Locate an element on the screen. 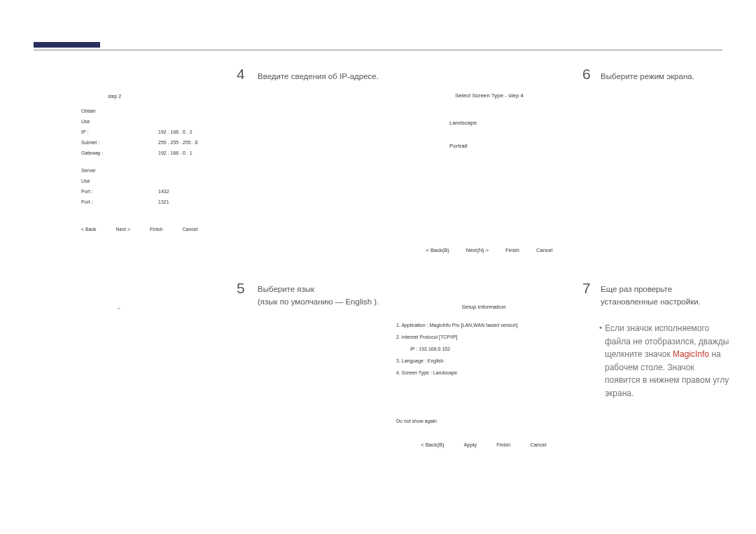 This screenshot has width=756, height=534. step6-number: 6 is located at coordinates (587, 74).